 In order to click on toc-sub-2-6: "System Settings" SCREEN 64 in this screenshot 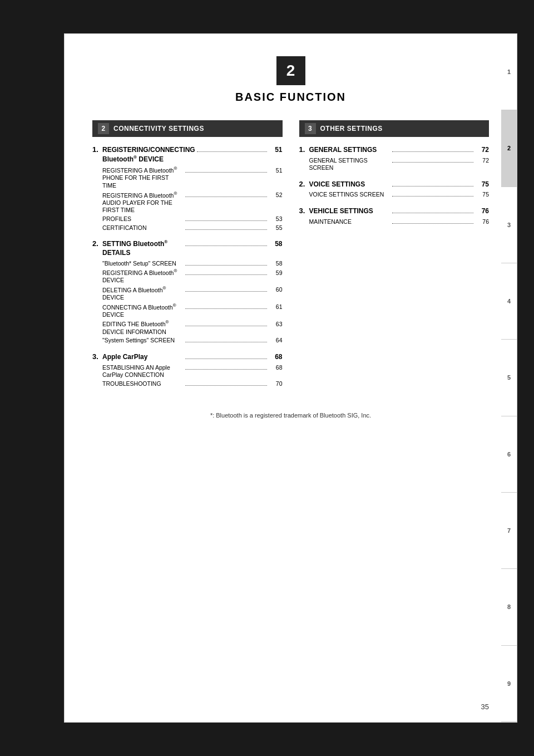, I will do `click(192, 341)`.